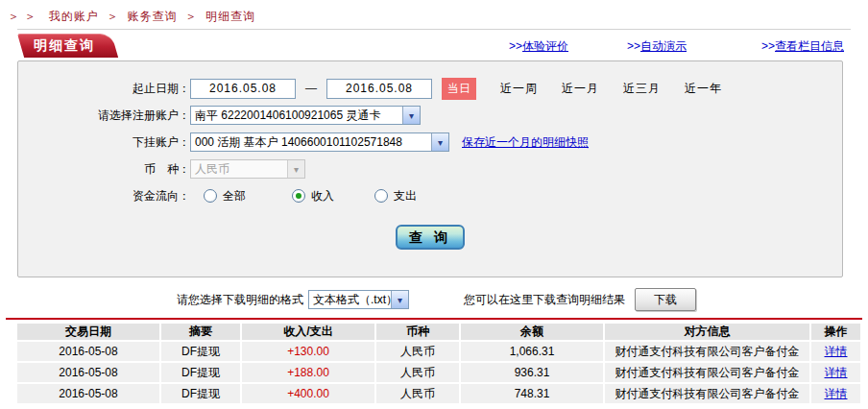 This screenshot has width=868, height=409. What do you see at coordinates (320, 142) in the screenshot?
I see `sub-account-select: 000 活期 基本户 1406600101102571848 ▾` at bounding box center [320, 142].